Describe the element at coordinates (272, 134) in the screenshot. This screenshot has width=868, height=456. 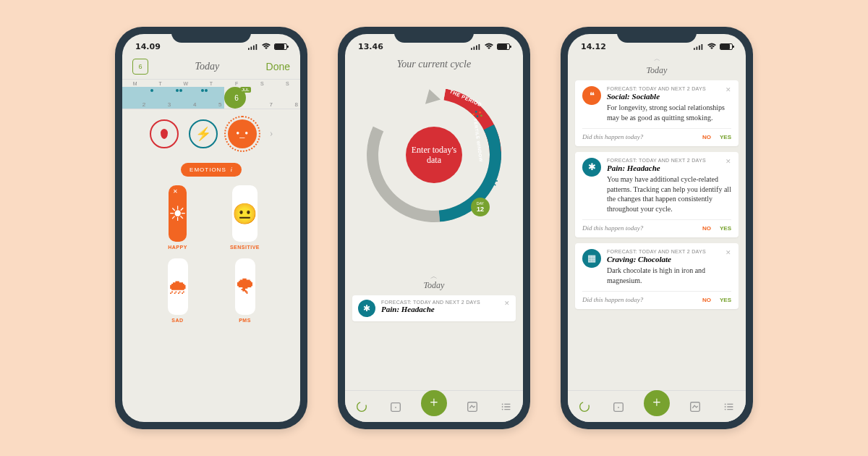
I see `chevron-right-icon: ›` at that location.